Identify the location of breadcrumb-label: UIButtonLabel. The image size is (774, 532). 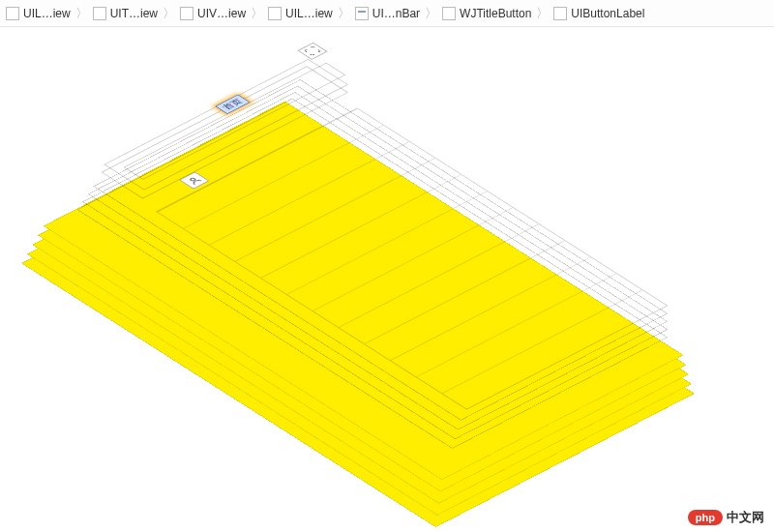
(608, 14).